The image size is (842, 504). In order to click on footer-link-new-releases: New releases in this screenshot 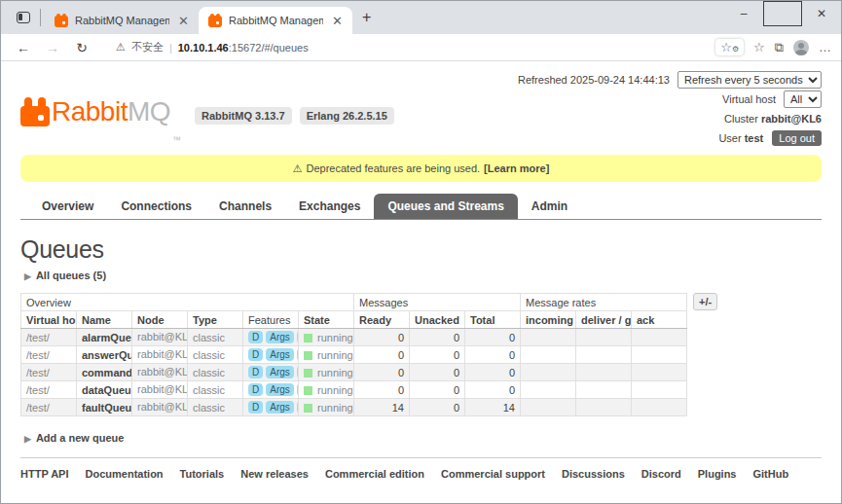, I will do `click(275, 474)`.